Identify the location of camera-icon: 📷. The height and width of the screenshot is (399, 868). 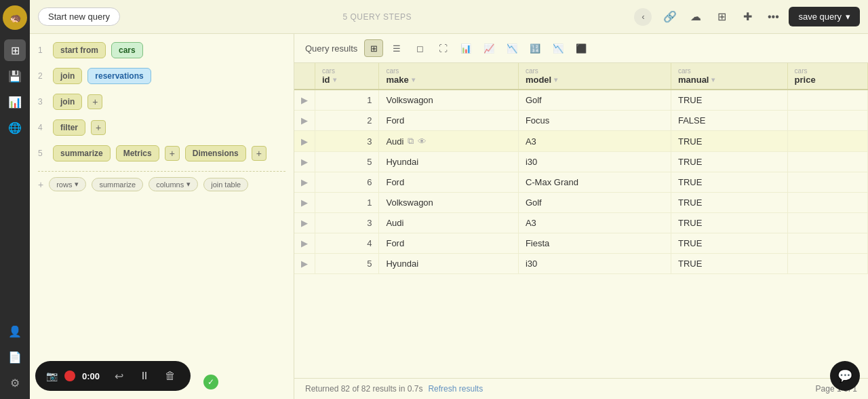
(52, 376).